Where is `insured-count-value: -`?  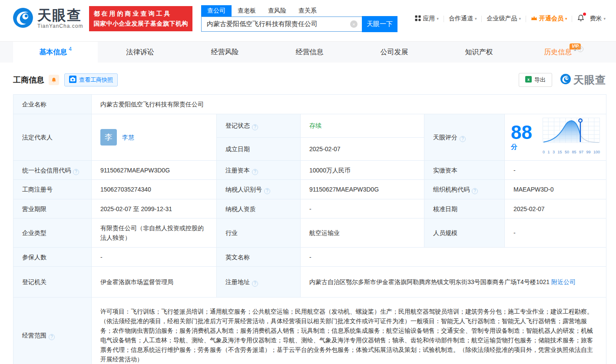 insured-count-value: - is located at coordinates (154, 257).